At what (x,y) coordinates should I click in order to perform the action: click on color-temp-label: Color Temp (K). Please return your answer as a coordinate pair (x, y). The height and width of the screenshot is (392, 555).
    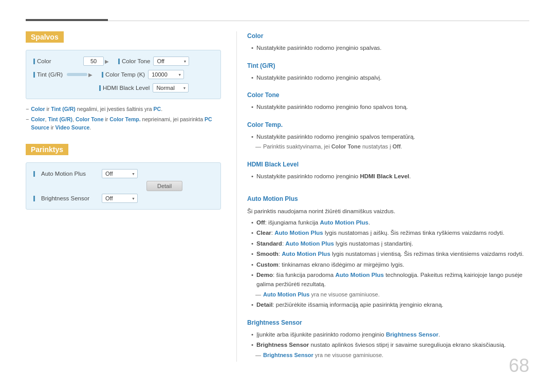
    Looking at the image, I should click on (125, 74).